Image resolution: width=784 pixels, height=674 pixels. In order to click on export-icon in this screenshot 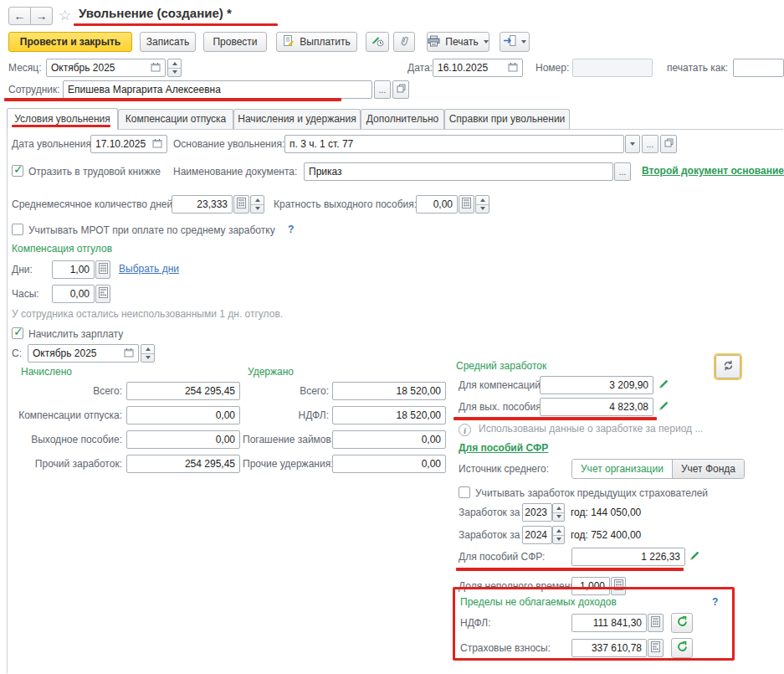, I will do `click(510, 42)`.